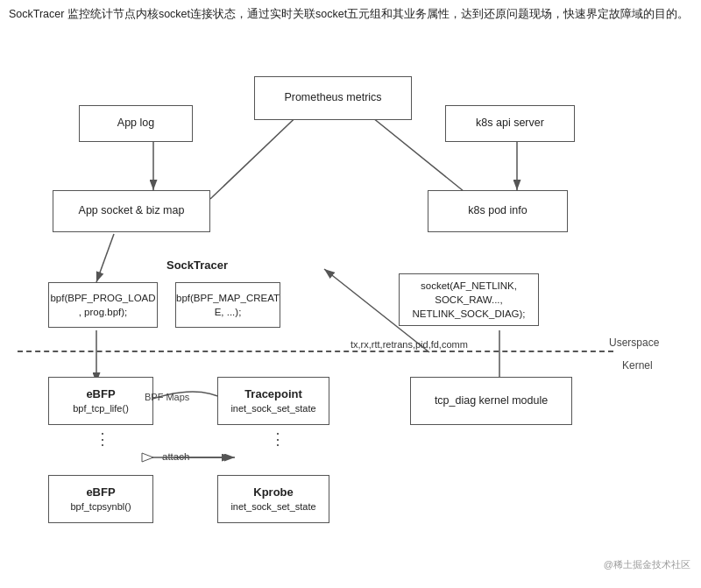 This screenshot has height=588, width=701. Describe the element at coordinates (469, 300) in the screenshot. I see `socket-netlink-box: socket(AF_NETLINK, SOCK_RAW..., NETLINK_…` at that location.